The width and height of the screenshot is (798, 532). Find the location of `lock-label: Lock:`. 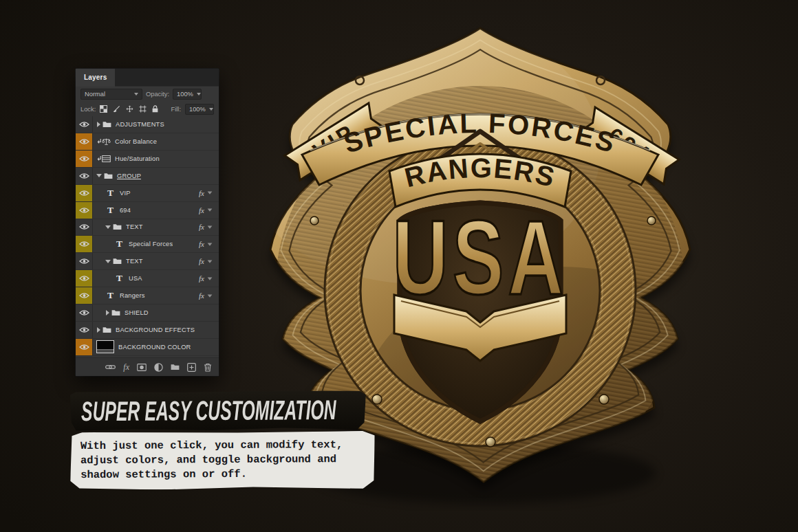

lock-label: Lock: is located at coordinates (88, 109).